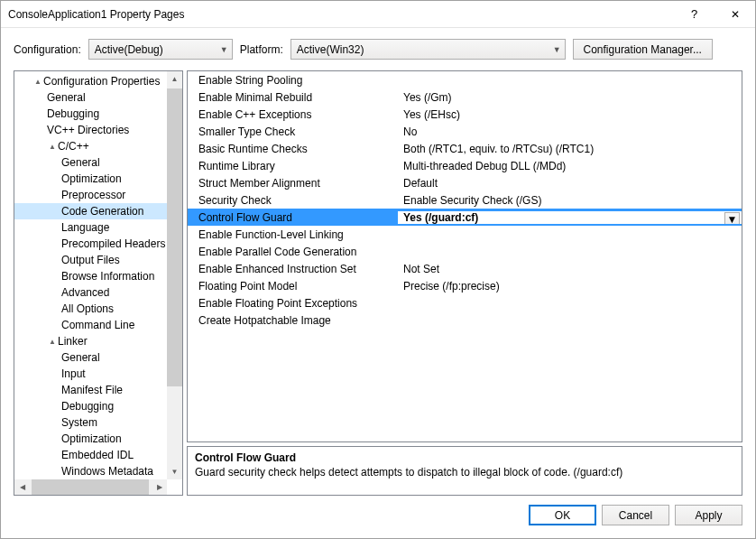 This screenshot has height=539, width=756. I want to click on grid-row: Struct Member AlignmentDefault, so click(465, 182).